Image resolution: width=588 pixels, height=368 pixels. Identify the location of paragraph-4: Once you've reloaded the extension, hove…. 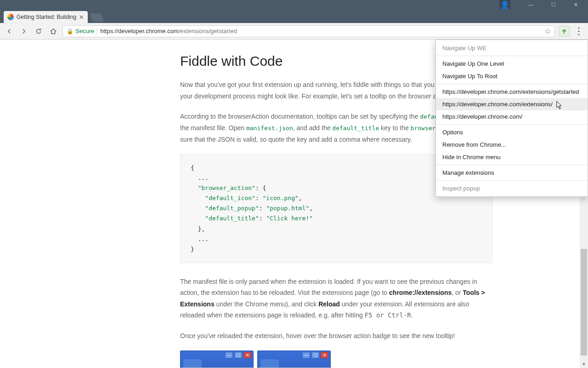
(336, 336).